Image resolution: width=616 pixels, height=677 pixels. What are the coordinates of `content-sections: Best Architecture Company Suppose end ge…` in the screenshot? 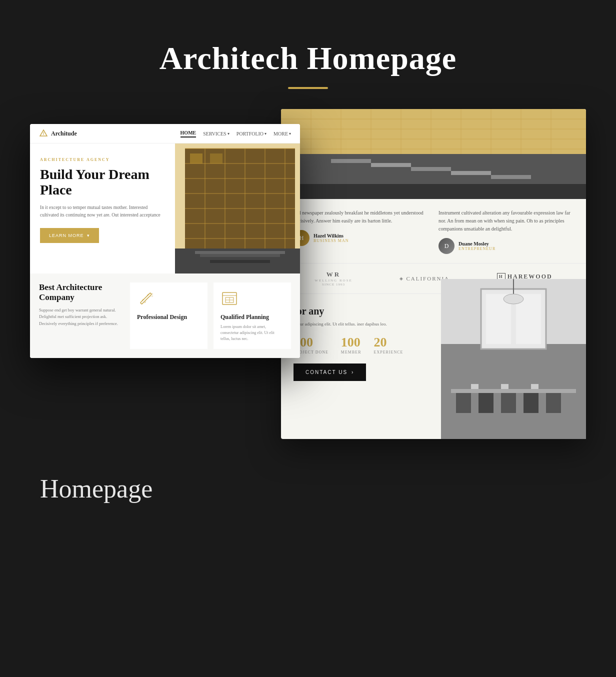 It's located at (165, 316).